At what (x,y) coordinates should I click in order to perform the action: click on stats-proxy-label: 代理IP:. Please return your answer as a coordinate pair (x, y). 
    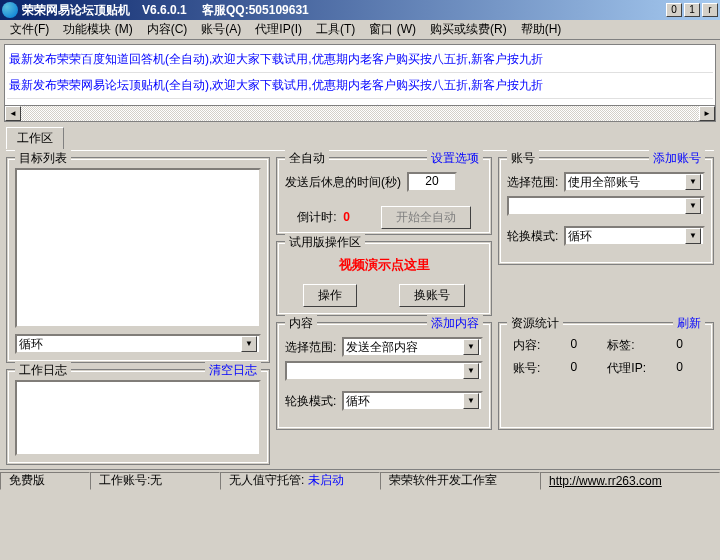
    Looking at the image, I should click on (634, 368).